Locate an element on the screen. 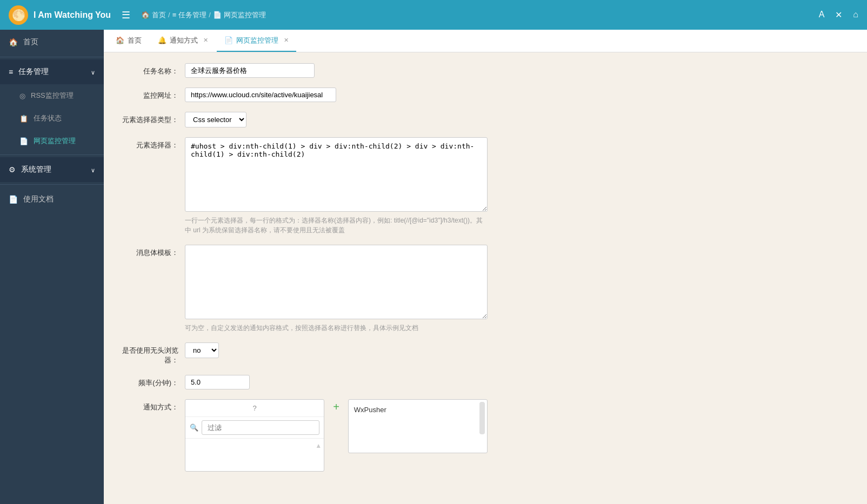 This screenshot has width=867, height=504. url-field-wrapper is located at coordinates (336, 95).